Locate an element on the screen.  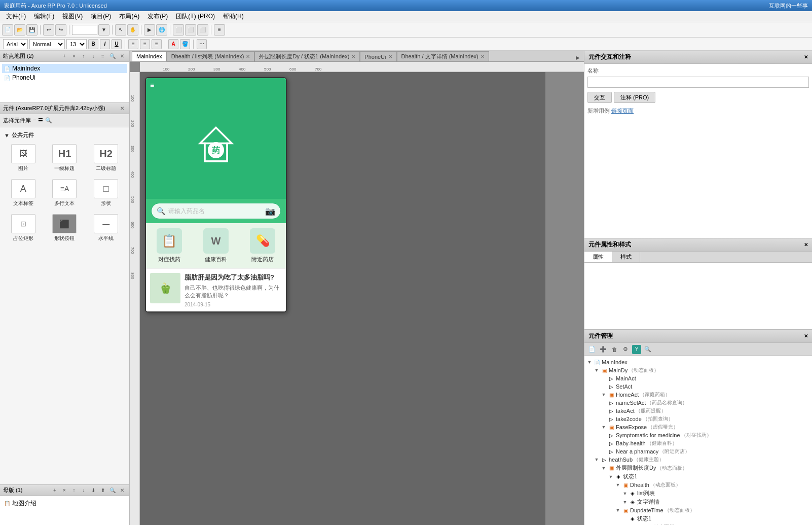
tree-outer-dy: ▼ ▣ 外层限制长度Dy （动态面板） is located at coordinates (698, 468).